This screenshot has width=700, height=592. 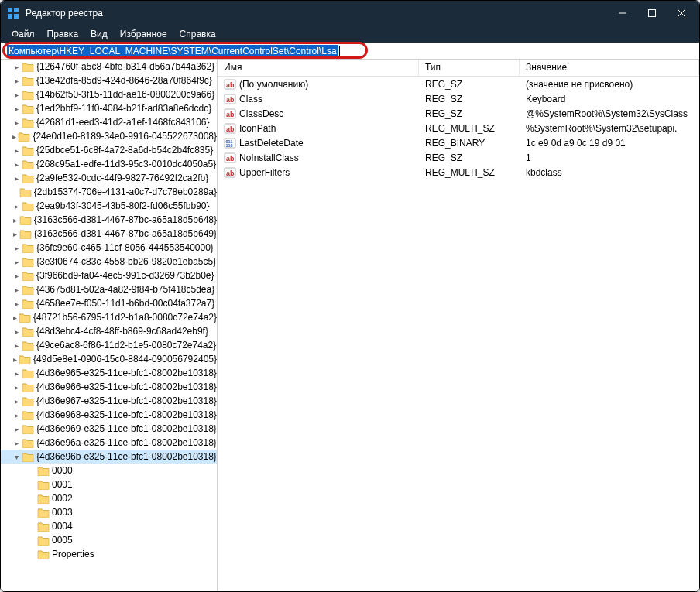 What do you see at coordinates (108, 359) in the screenshot?
I see `tree-item: ▸ {49d5e8e1-0906-15c0-8844-090056792405}` at bounding box center [108, 359].